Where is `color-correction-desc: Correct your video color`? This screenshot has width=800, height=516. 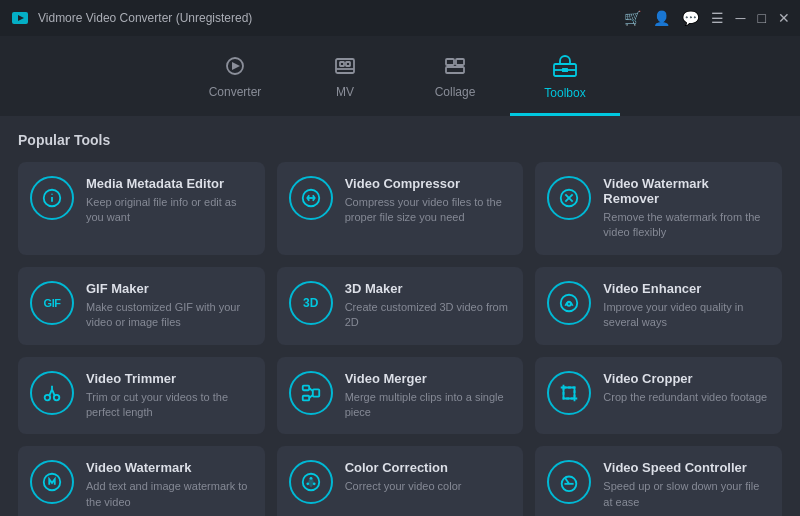 color-correction-desc: Correct your video color is located at coordinates (428, 486).